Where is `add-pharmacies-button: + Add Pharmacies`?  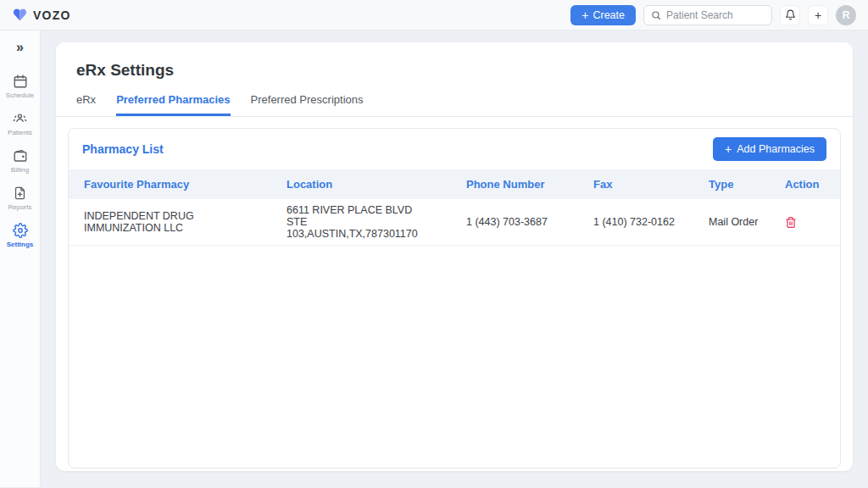 add-pharmacies-button: + Add Pharmacies is located at coordinates (770, 149).